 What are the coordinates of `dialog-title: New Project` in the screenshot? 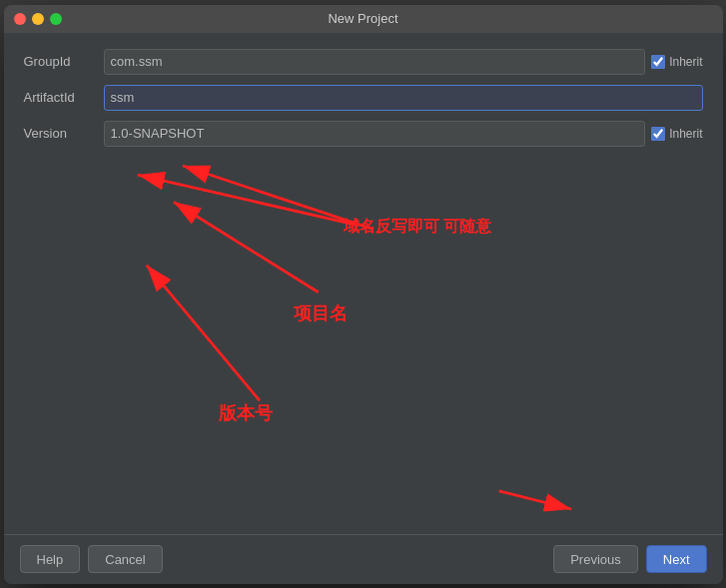 It's located at (363, 18).